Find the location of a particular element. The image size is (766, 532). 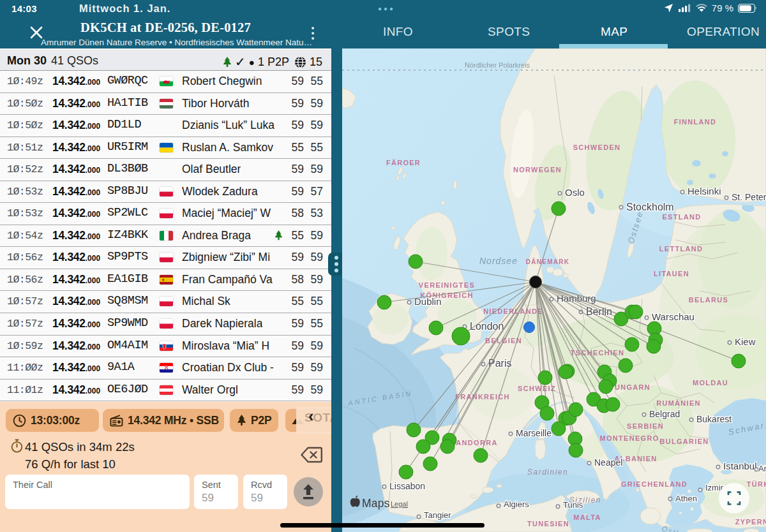

svg-text: Nordsee is located at coordinates (499, 261).